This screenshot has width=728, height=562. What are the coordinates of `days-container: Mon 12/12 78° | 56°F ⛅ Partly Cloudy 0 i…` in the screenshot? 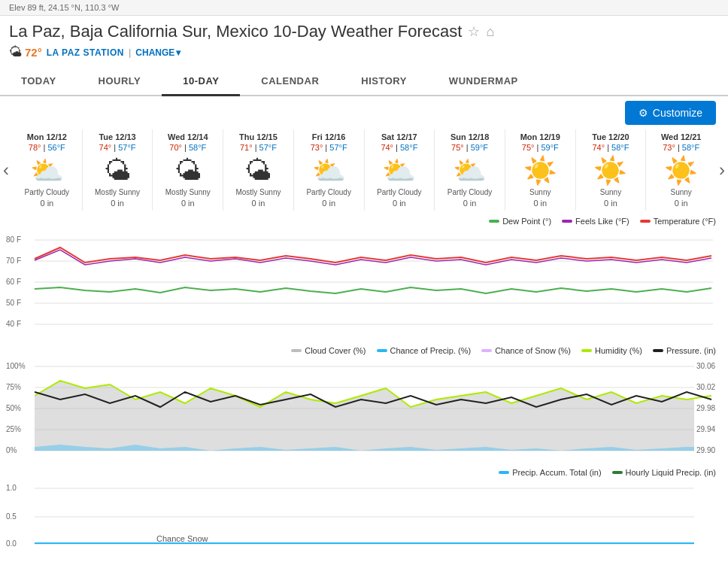 It's located at (364, 170).